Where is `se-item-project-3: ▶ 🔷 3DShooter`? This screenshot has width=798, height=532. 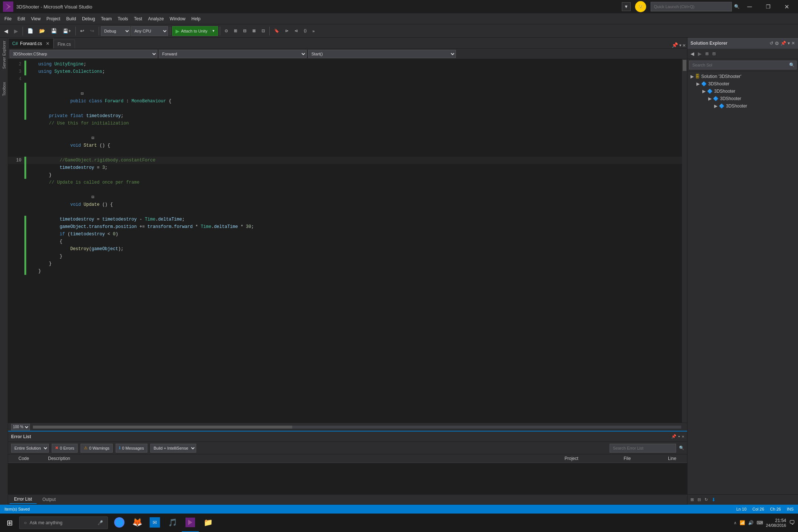
se-item-project-3: ▶ 🔷 3DShooter is located at coordinates (743, 99).